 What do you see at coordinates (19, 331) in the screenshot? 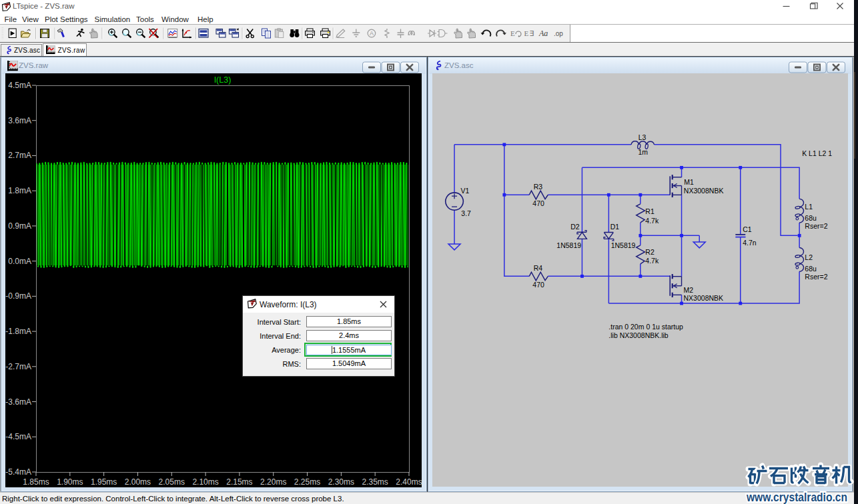
I see `svg-text: -1.8mA` at bounding box center [19, 331].